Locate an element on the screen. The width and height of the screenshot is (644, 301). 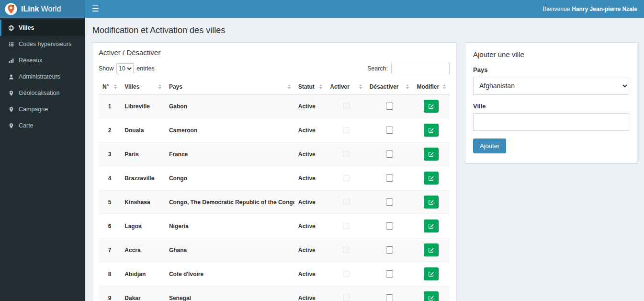
brand-title: iLink World is located at coordinates (41, 9).